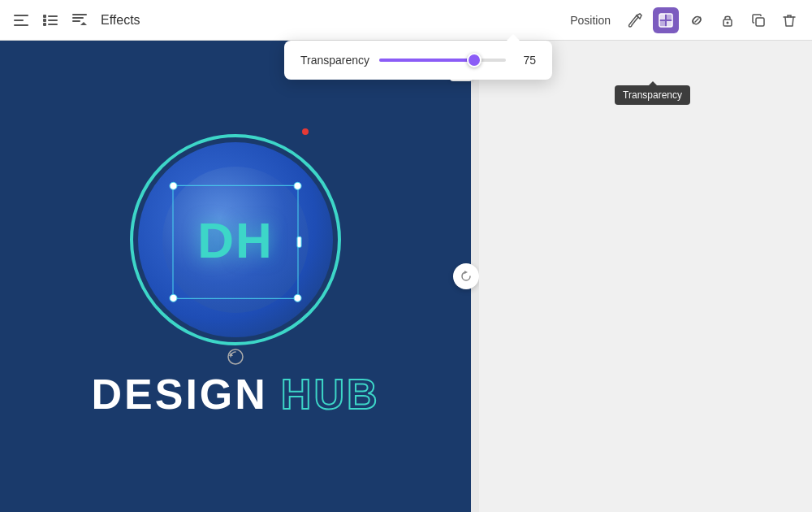 The image size is (812, 512). What do you see at coordinates (235, 241) in the screenshot?
I see `dh-letters: DH` at bounding box center [235, 241].